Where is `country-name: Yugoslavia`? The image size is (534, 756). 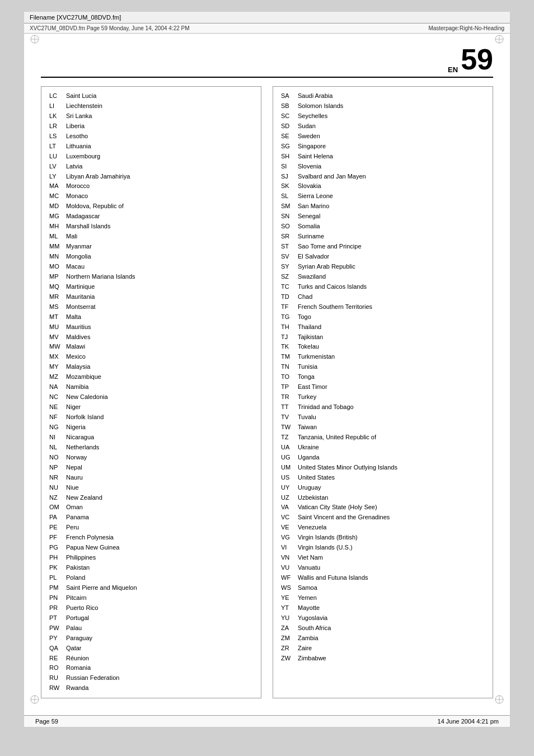 country-name: Yugoslavia is located at coordinates (391, 618).